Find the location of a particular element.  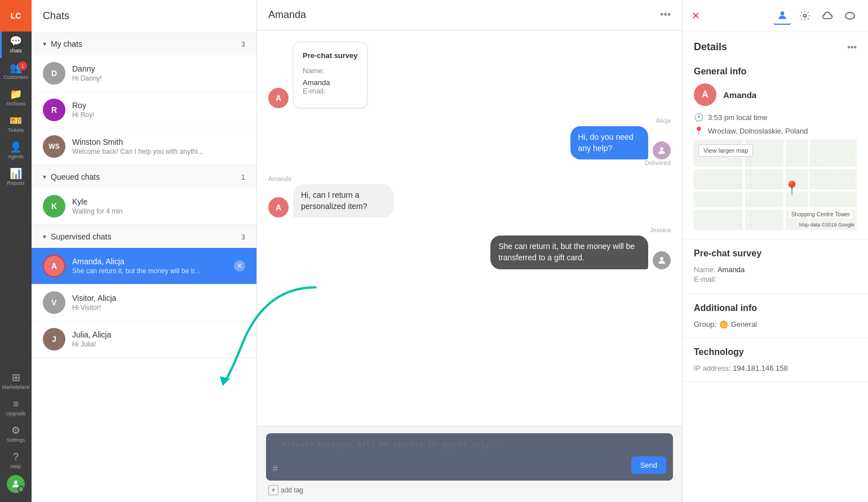

my-chats-count: 3 is located at coordinates (243, 44).